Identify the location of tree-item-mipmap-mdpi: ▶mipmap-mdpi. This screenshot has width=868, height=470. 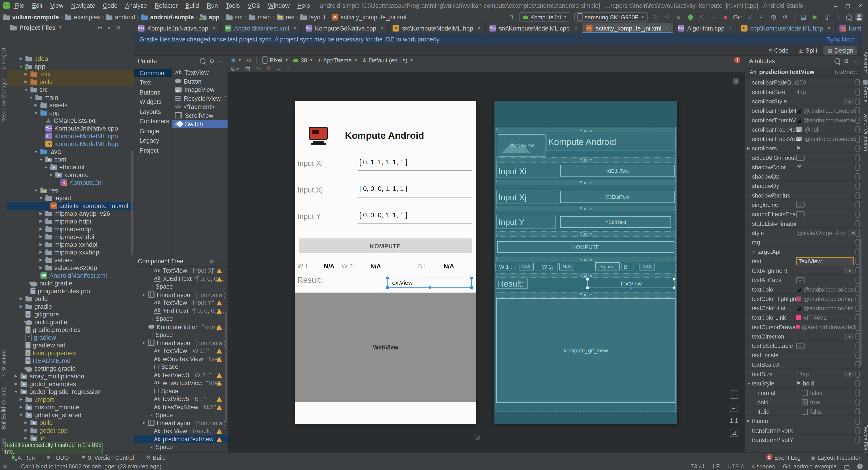
(71, 229).